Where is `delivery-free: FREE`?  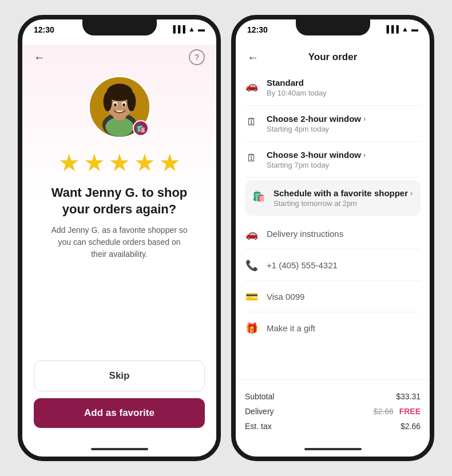
delivery-free: FREE is located at coordinates (410, 411).